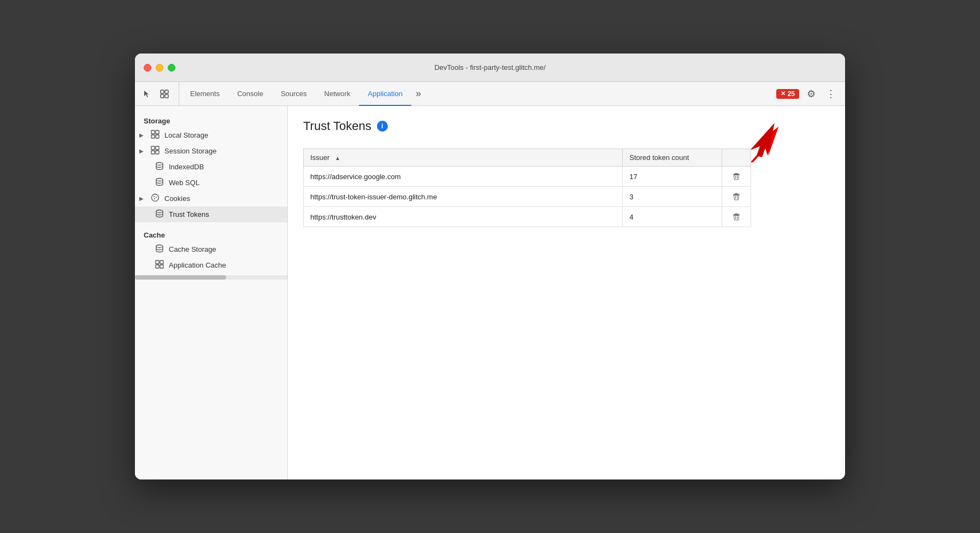 The height and width of the screenshot is (533, 980). Describe the element at coordinates (172, 68) in the screenshot. I see `maximize-button` at that location.